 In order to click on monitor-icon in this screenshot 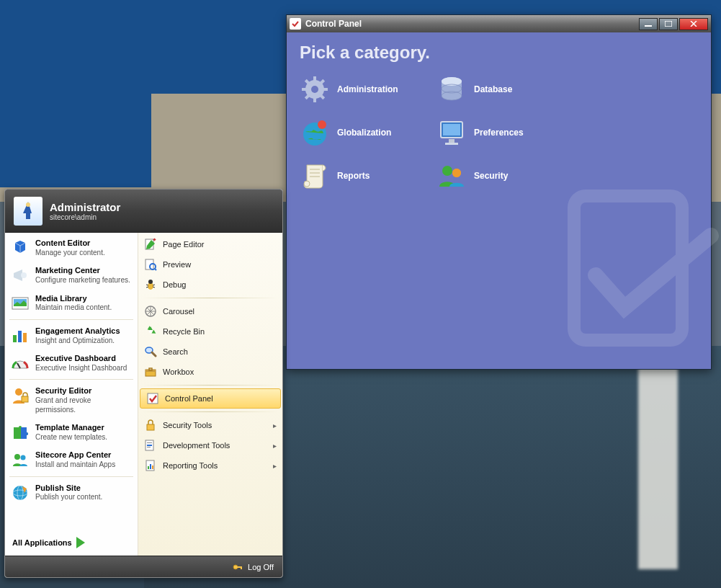, I will do `click(452, 133)`.